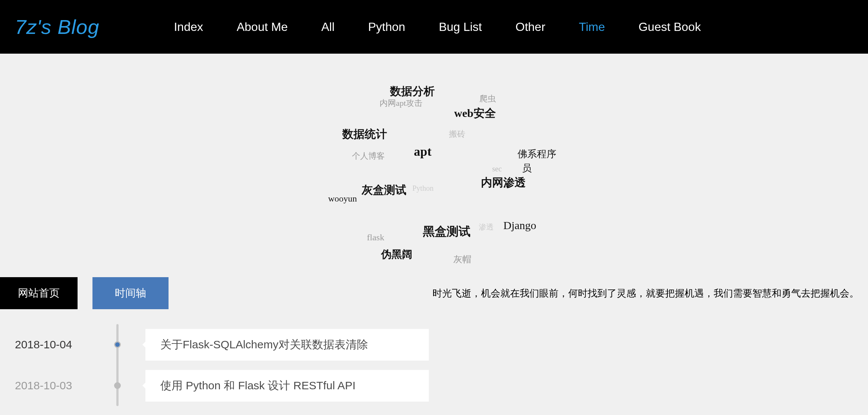 This screenshot has height=415, width=868. What do you see at coordinates (441, 386) in the screenshot?
I see `timeline-item: 2018-10-03使用 Python 和 Flask 设计 RESTful A…` at bounding box center [441, 386].